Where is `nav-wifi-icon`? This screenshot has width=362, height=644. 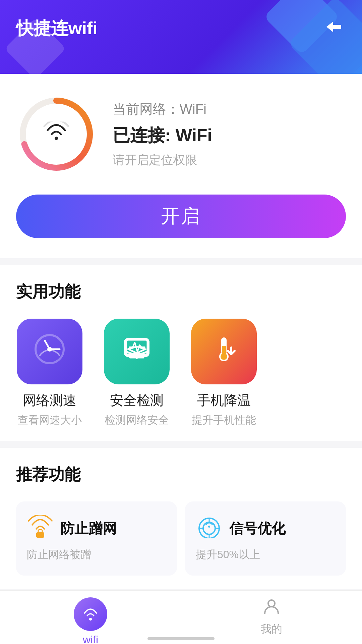
nav-wifi-icon is located at coordinates (90, 614).